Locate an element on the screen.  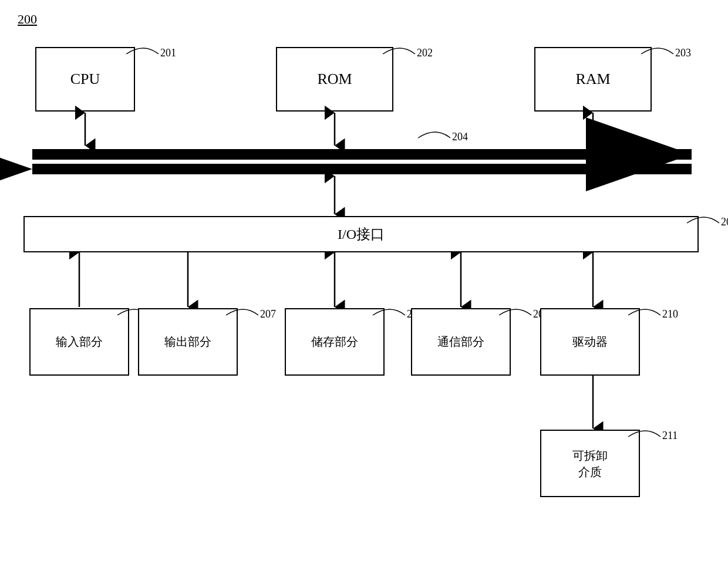
svg-text: 210 is located at coordinates (670, 314).